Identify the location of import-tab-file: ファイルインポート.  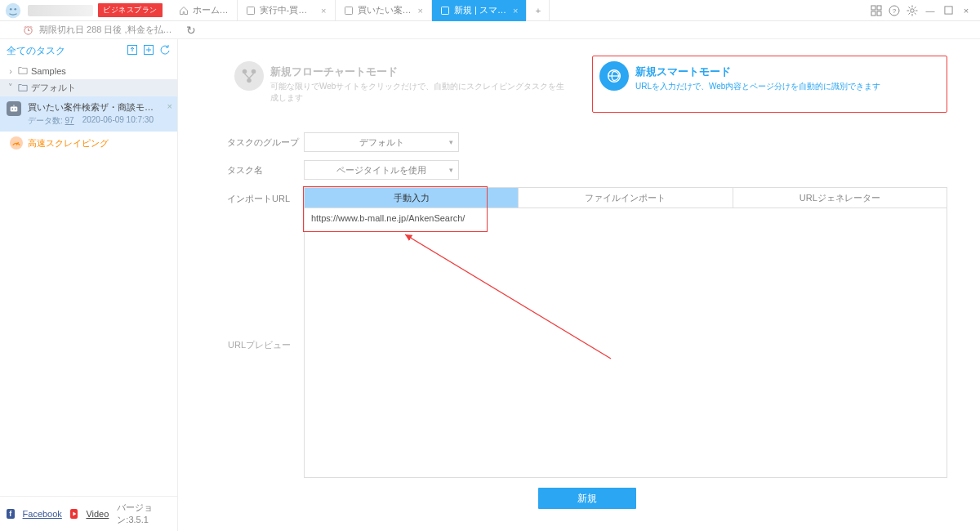
(626, 198).